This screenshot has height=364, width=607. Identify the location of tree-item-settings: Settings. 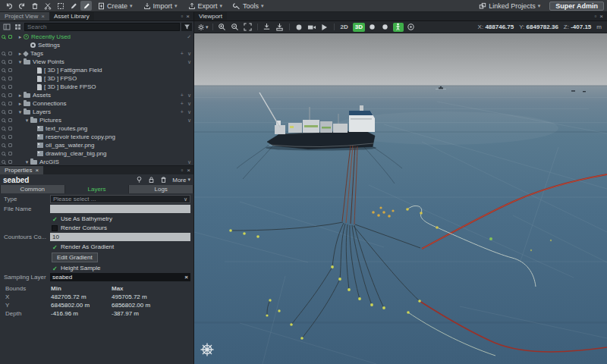
(97, 46).